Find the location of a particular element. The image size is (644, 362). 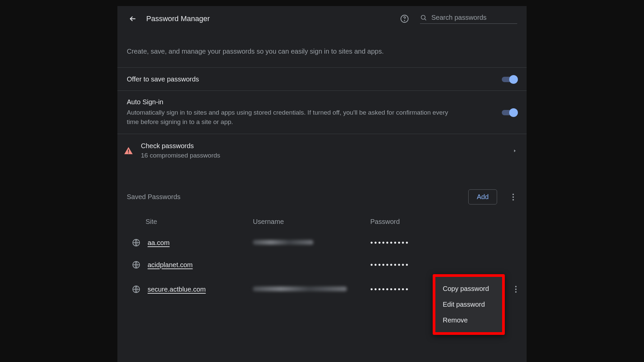

saved-passwords-title: Saved Passwords is located at coordinates (298, 197).